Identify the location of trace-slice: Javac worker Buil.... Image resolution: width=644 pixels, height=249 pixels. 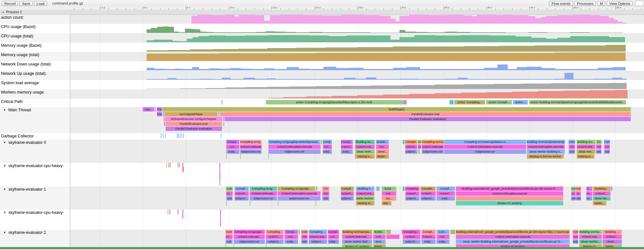
(357, 242).